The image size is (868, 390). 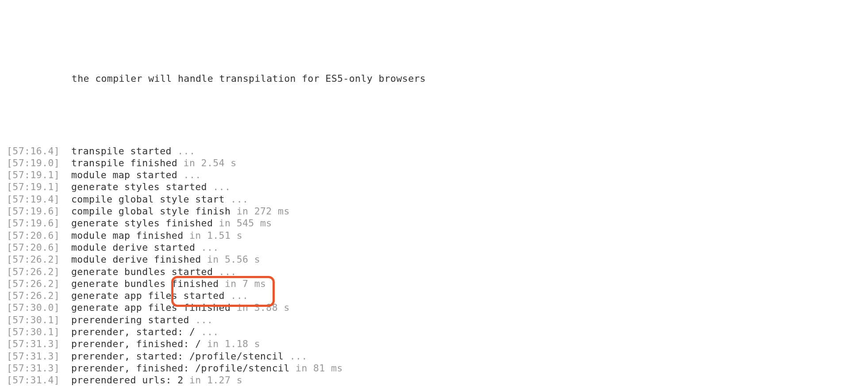 I want to click on log-line: [57:30.0] generate app files finished in…, so click(x=434, y=308).